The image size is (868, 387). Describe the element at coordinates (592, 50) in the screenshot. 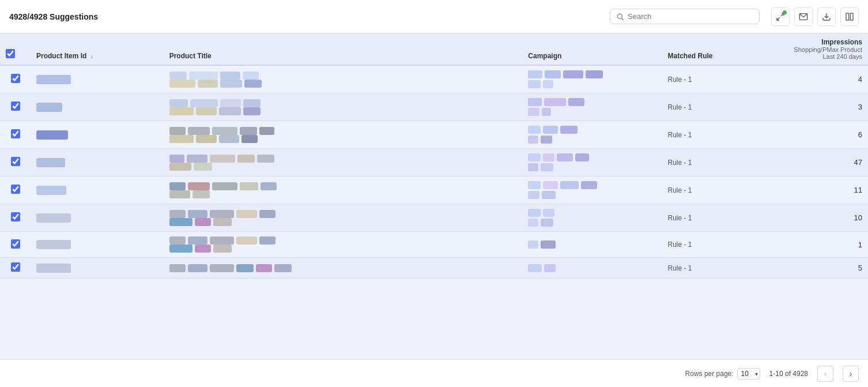

I see `campaign-header: Campaign` at that location.